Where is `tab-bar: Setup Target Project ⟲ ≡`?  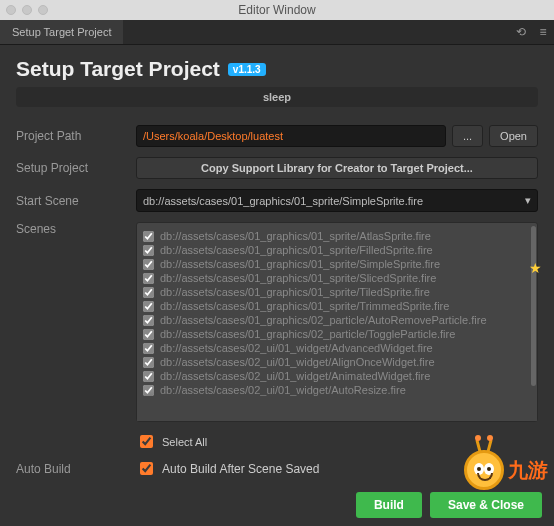 tab-bar: Setup Target Project ⟲ ≡ is located at coordinates (277, 32).